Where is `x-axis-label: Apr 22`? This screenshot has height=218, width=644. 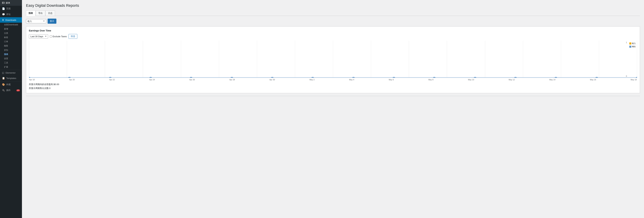
x-axis-label: Apr 22 is located at coordinates (112, 80).